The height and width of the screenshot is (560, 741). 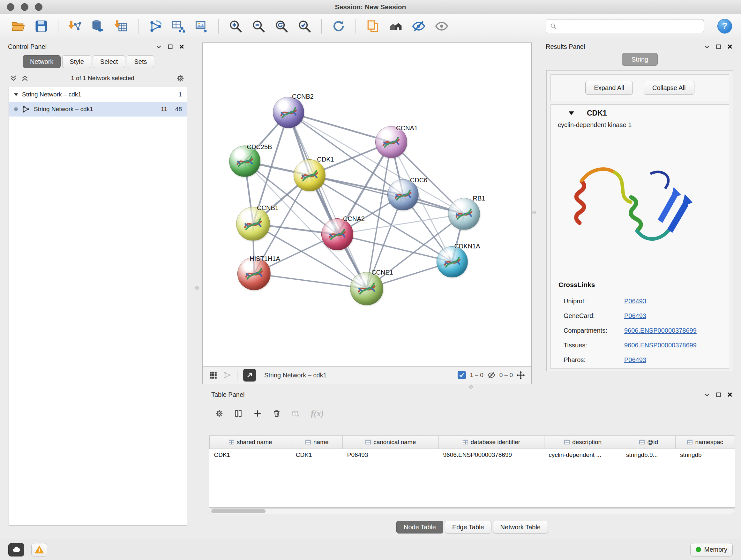 What do you see at coordinates (442, 26) in the screenshot?
I see `show-all-button` at bounding box center [442, 26].